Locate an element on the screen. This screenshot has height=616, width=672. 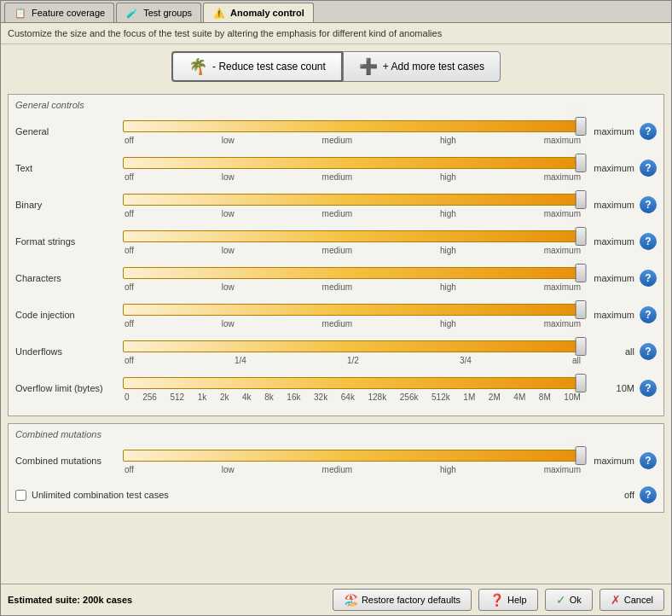
slider-container-format-strings: offlowmediumhighmaximum is located at coordinates (353, 241).